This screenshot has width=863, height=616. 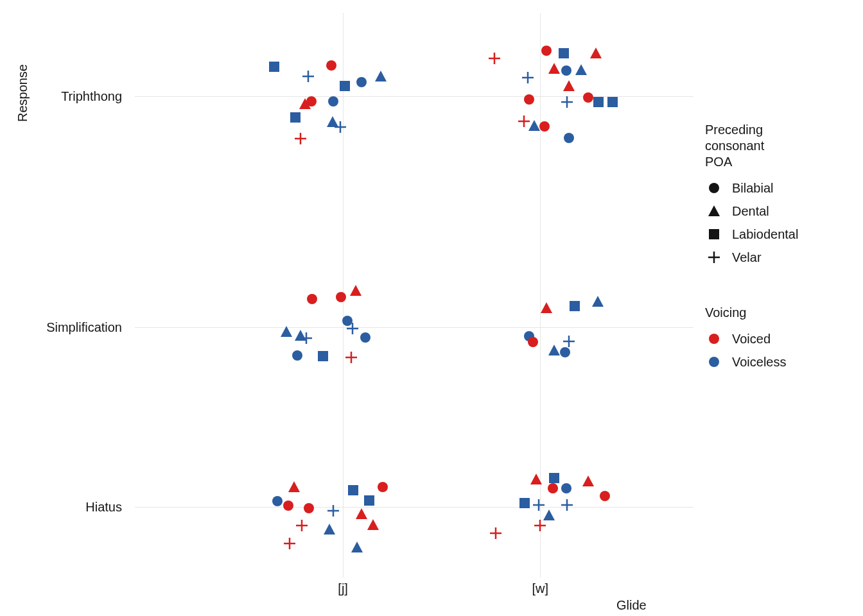 What do you see at coordinates (759, 362) in the screenshot?
I see `legend-label: Voiceless` at bounding box center [759, 362].